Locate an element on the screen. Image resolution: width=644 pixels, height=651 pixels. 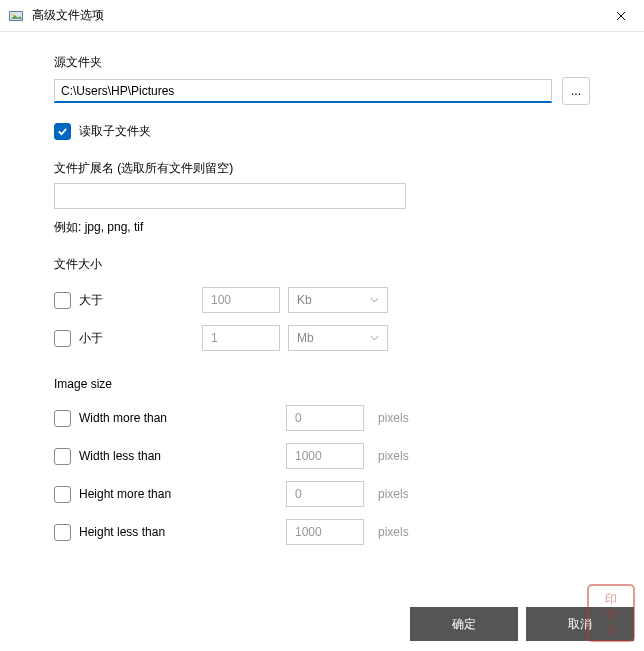
height-more-checkbox is located at coordinates (62, 494).